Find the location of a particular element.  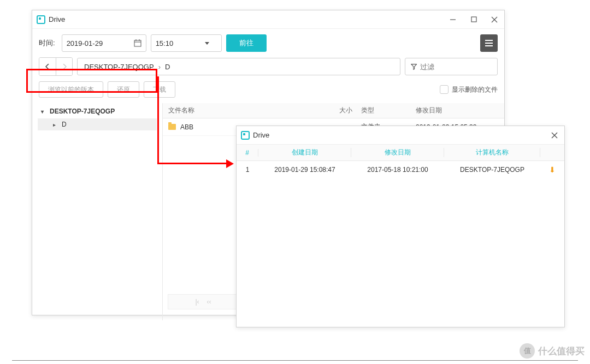

filter-input is located at coordinates (456, 67).